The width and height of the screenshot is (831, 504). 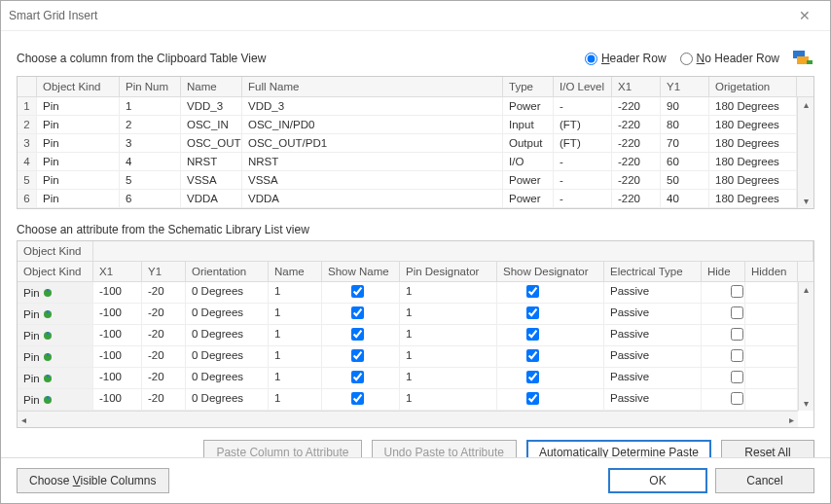 I want to click on attribute-table-vscroll: ▴ ▾, so click(x=806, y=346).